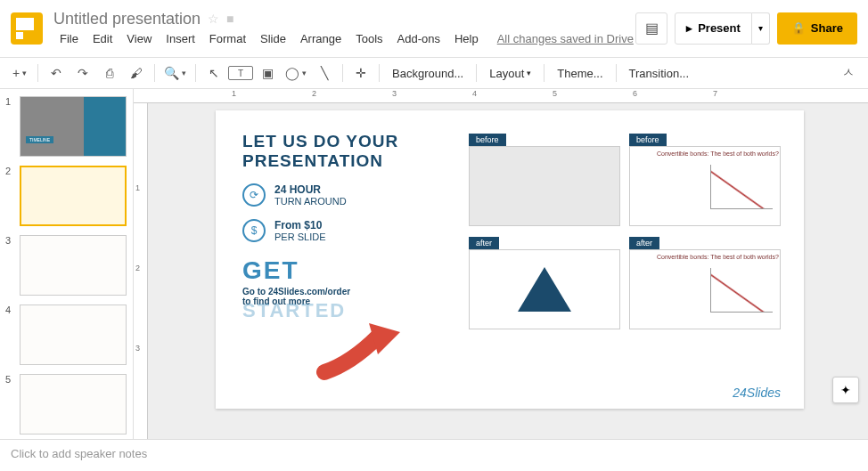  I want to click on menu-format: Format, so click(228, 39).